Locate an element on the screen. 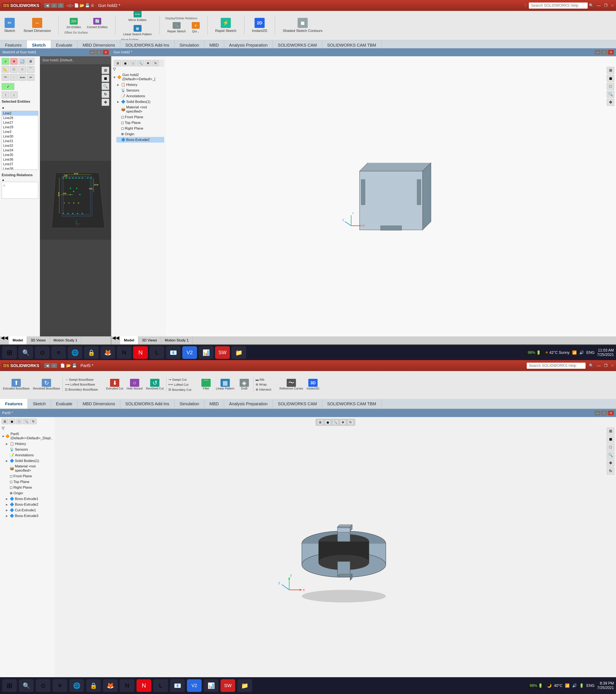  tb-btn-2: ○ is located at coordinates (54, 5).